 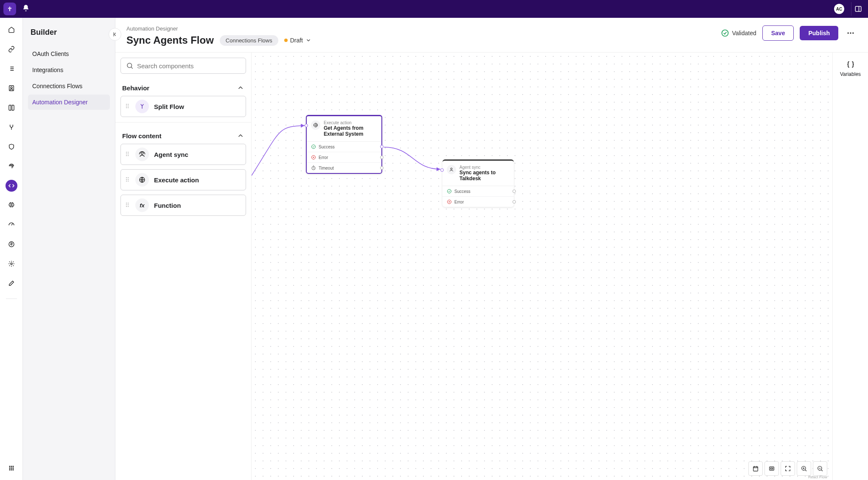 What do you see at coordinates (69, 70) in the screenshot?
I see `sidebar-item-integrations: Integrations` at bounding box center [69, 70].